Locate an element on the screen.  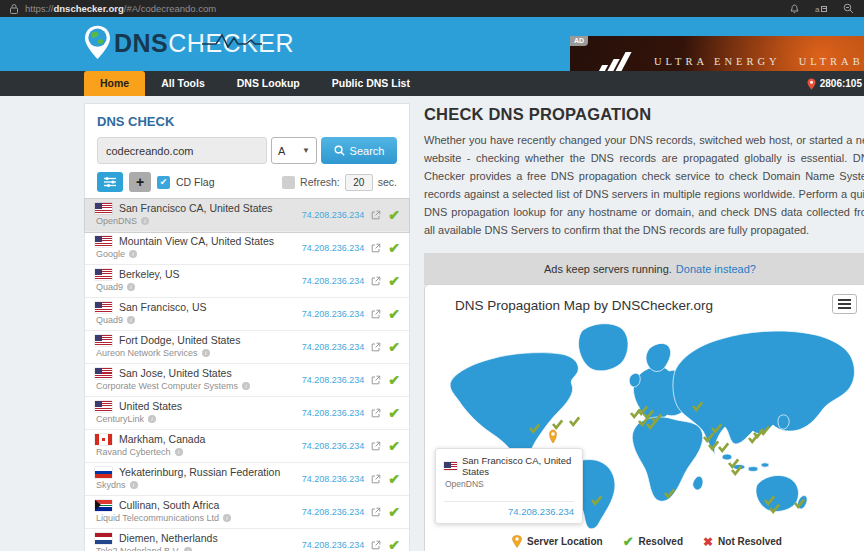
address-bar: https://dnschecker.org/#A/codecreando.co… is located at coordinates (120, 8).